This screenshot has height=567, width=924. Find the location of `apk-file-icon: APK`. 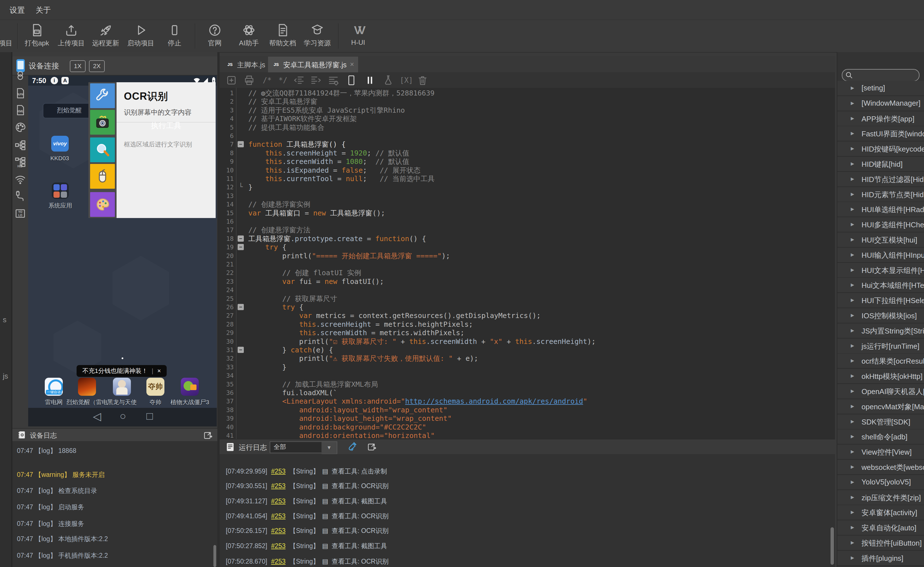

apk-file-icon: APK is located at coordinates (20, 93).